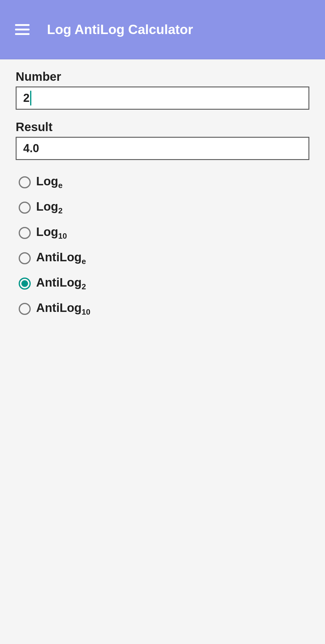 This screenshot has width=325, height=644. Describe the element at coordinates (61, 258) in the screenshot. I see `radio-label: AntiLoge` at that location.